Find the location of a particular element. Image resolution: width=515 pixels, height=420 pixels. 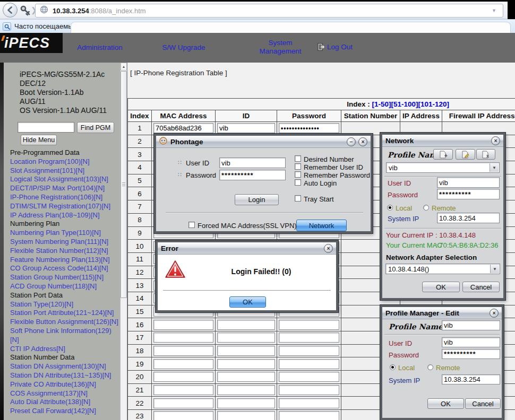

index-link-101-120: [101-120] is located at coordinates (434, 104).